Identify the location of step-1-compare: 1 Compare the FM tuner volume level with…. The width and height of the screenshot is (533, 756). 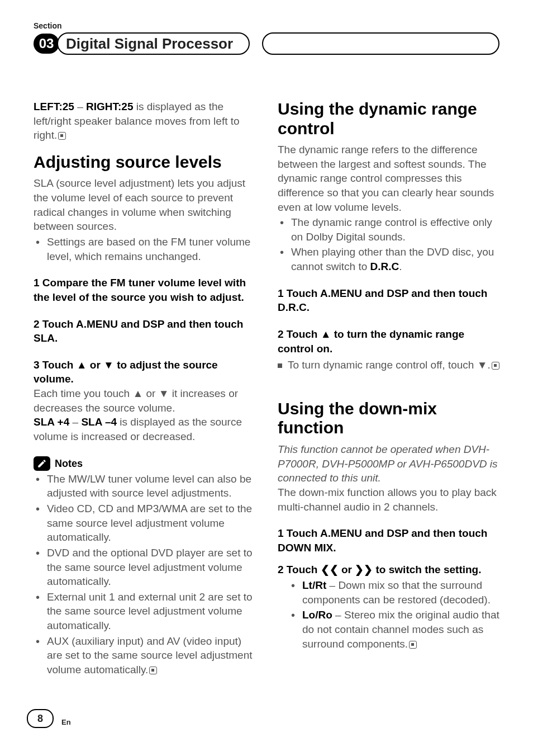
(144, 290).